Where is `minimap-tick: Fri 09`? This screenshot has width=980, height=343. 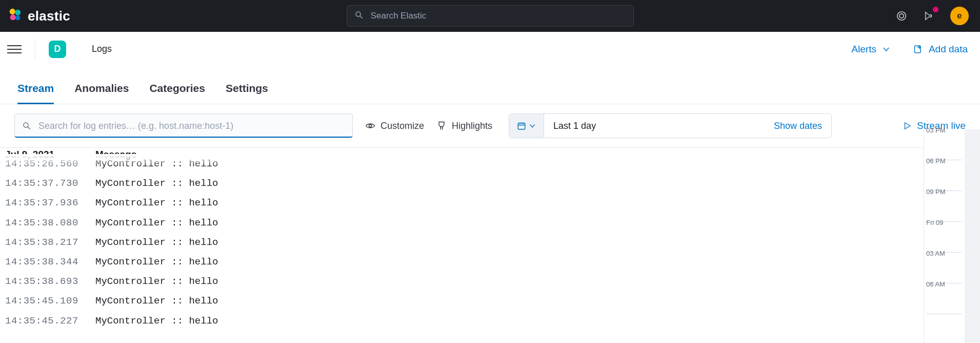 minimap-tick: Fri 09 is located at coordinates (944, 237).